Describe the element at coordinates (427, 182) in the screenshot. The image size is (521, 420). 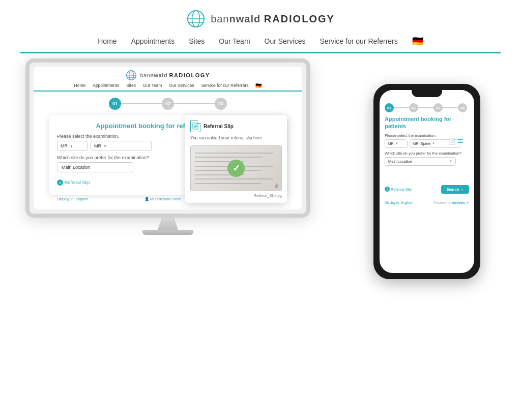
I see `phone-device: 01 02 03 04 Appointment booking for pati…` at that location.